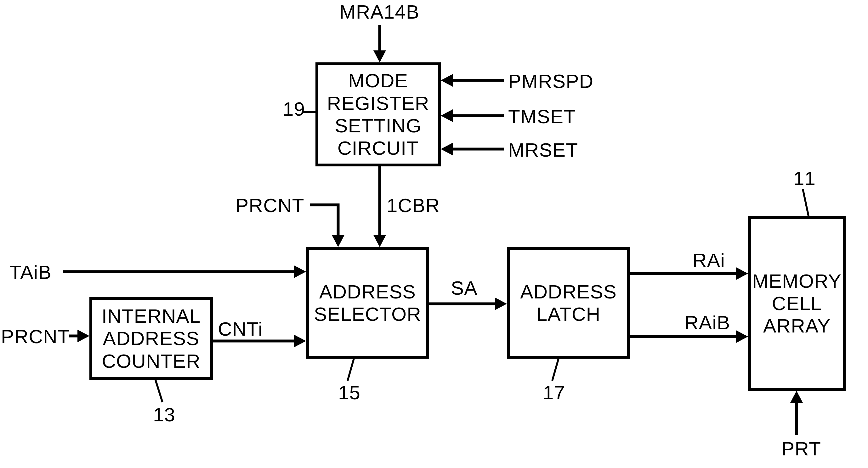  I want to click on arrow-pmrspd, so click(472, 84).